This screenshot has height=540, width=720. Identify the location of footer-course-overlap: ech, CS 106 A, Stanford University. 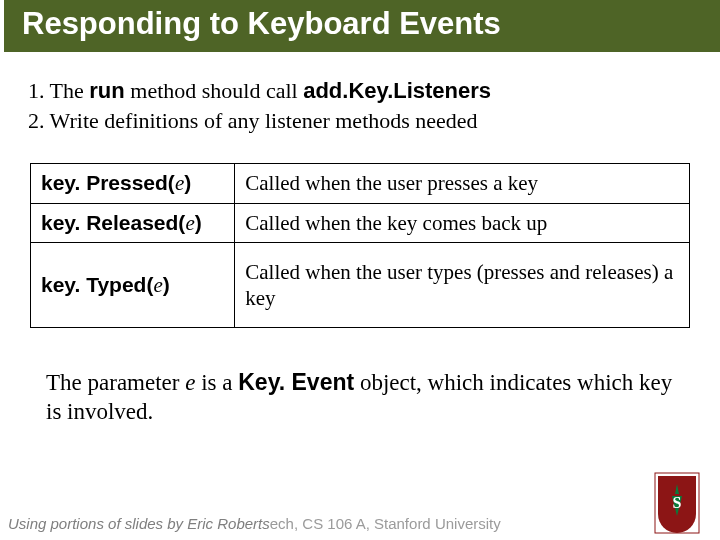
(386, 524).